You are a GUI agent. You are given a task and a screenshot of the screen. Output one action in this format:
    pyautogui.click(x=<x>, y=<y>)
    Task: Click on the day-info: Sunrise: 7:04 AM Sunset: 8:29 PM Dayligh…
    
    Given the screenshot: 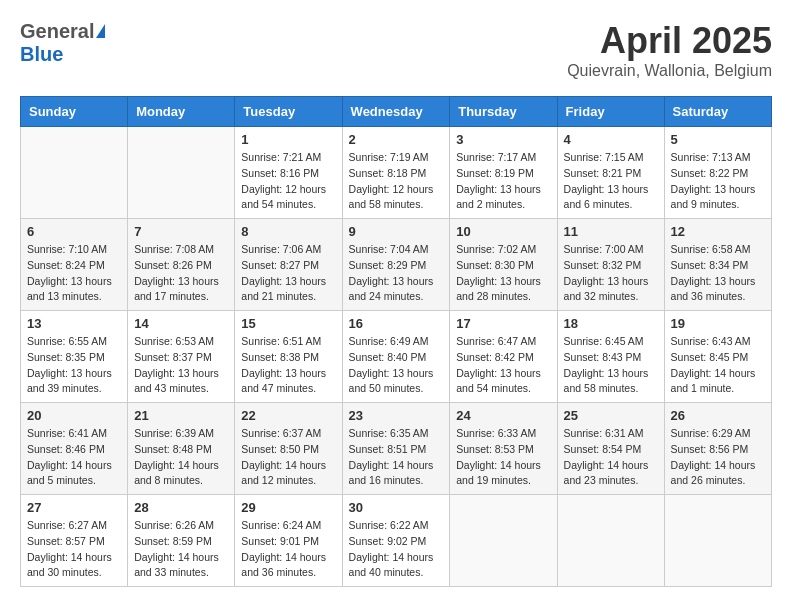 What is the action you would take?
    pyautogui.click(x=396, y=274)
    